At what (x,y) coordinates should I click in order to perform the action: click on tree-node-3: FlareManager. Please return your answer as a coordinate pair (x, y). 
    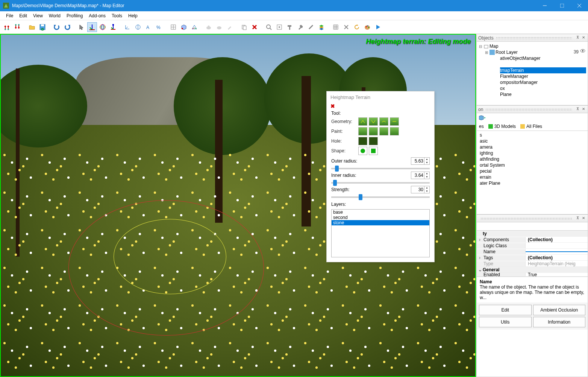
    Looking at the image, I should click on (543, 76).